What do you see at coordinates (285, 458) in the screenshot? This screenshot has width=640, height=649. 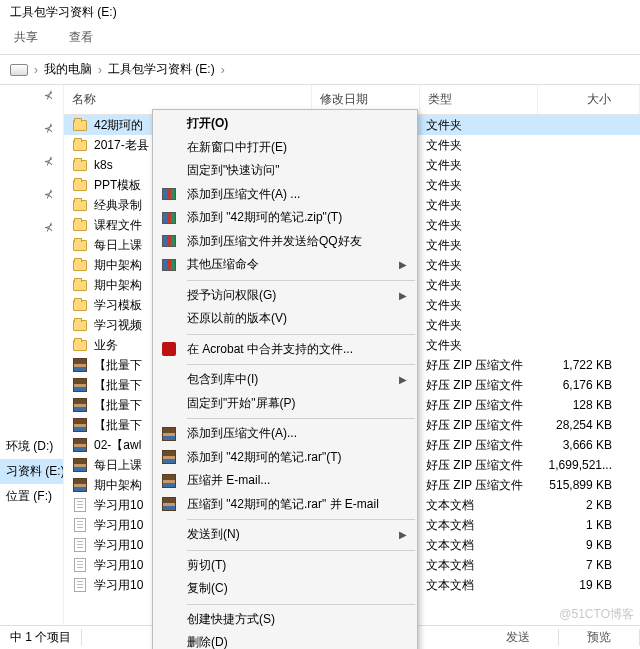 I see `context-menu-item: 添加到 "42期珂的笔记.rar"(T)` at bounding box center [285, 458].